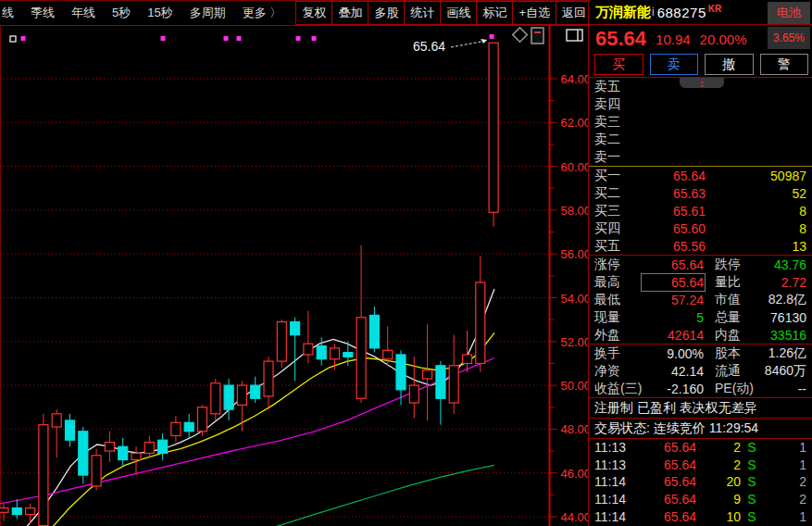 The height and width of the screenshot is (526, 812). I want to click on level-price: 65.63, so click(669, 194).